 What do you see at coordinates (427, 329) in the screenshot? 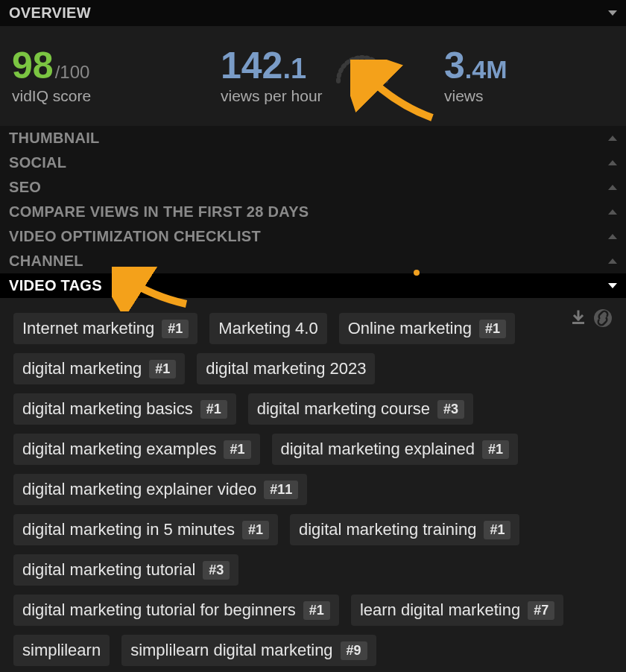
I see `video-tag: Online marketing#1` at bounding box center [427, 329].